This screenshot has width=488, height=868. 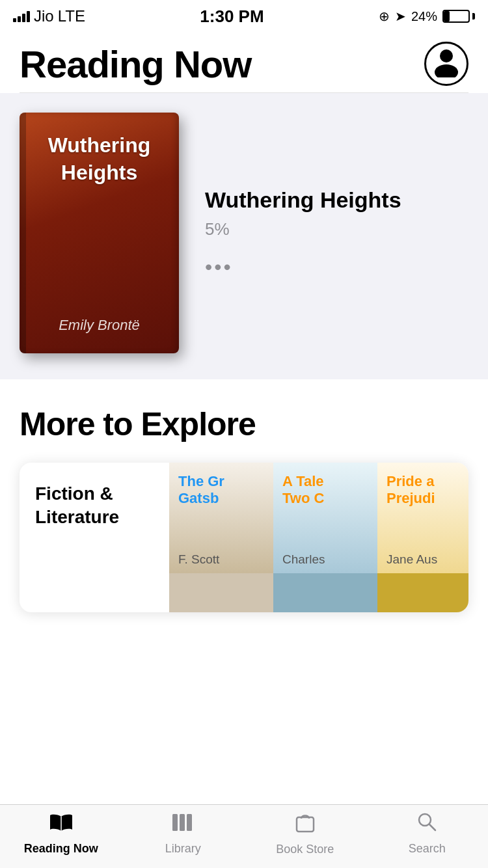 What do you see at coordinates (219, 267) in the screenshot?
I see `book-more-button: •••` at bounding box center [219, 267].